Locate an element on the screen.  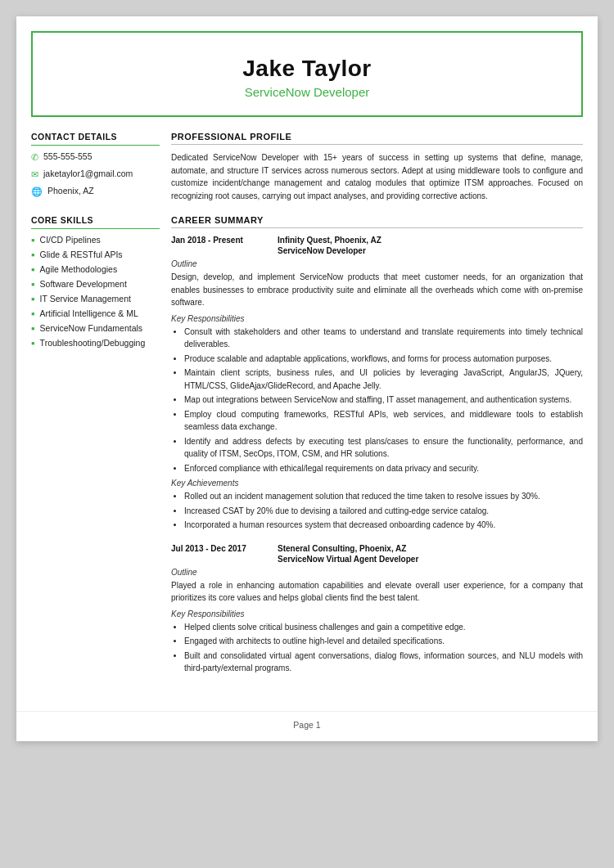
list-item: Incorporated a human resources system th… is located at coordinates (383, 525).